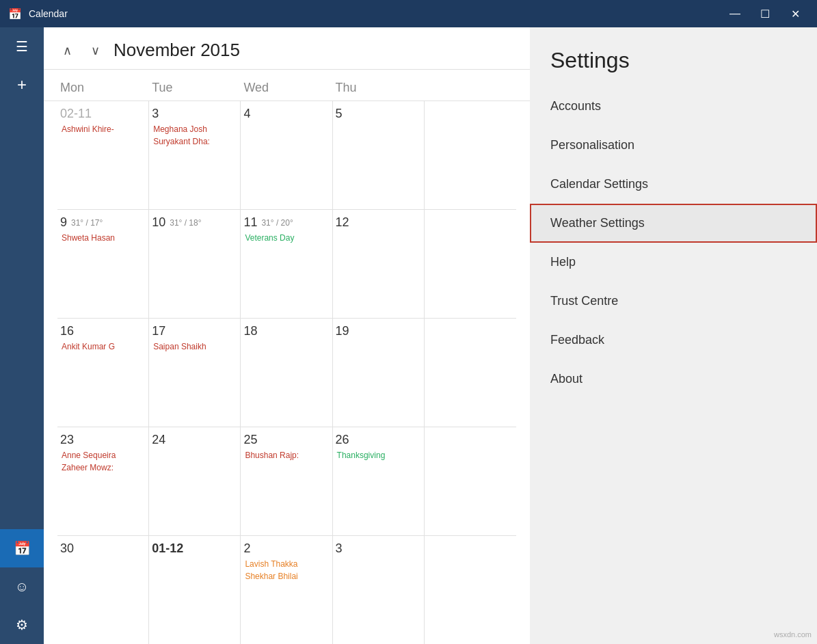 This screenshot has width=817, height=644. I want to click on event-ankit: Ankit Kumar G, so click(103, 347).